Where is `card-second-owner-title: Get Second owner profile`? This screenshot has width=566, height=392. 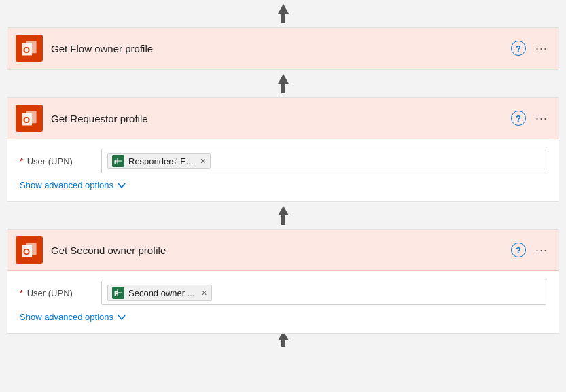
card-second-owner-title: Get Second owner profile is located at coordinates (281, 250).